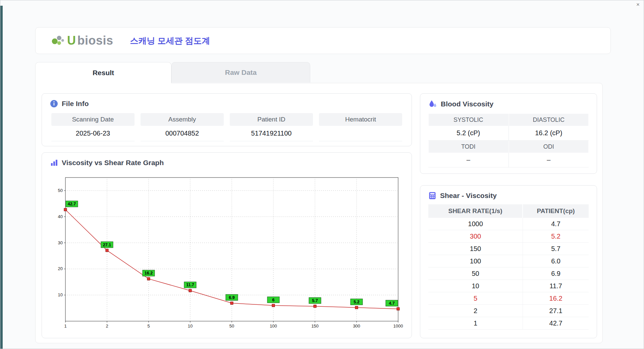  I want to click on file-info-card: File Info Scanning Date 2025-06-23 Assem…, so click(227, 120).